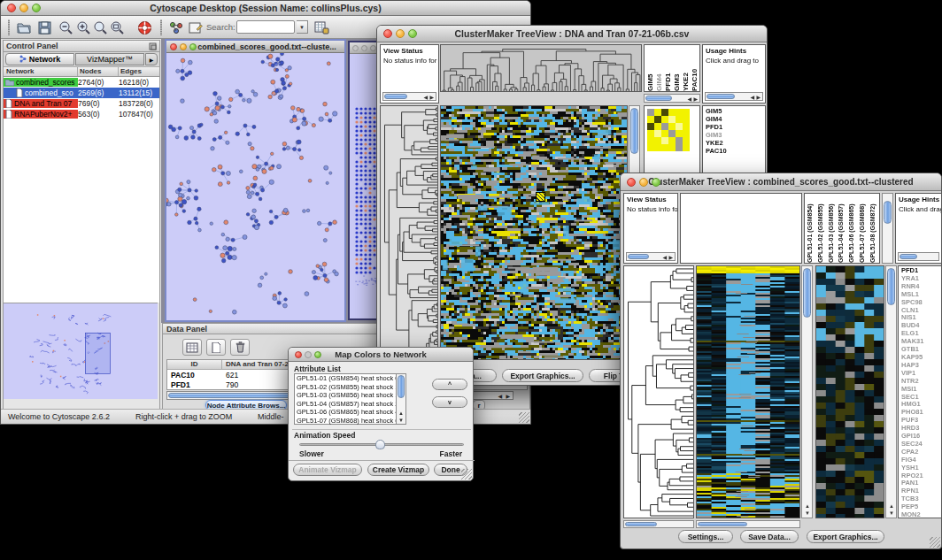 This screenshot has width=942, height=560. I want to click on column-label: GIM3, so click(677, 68).